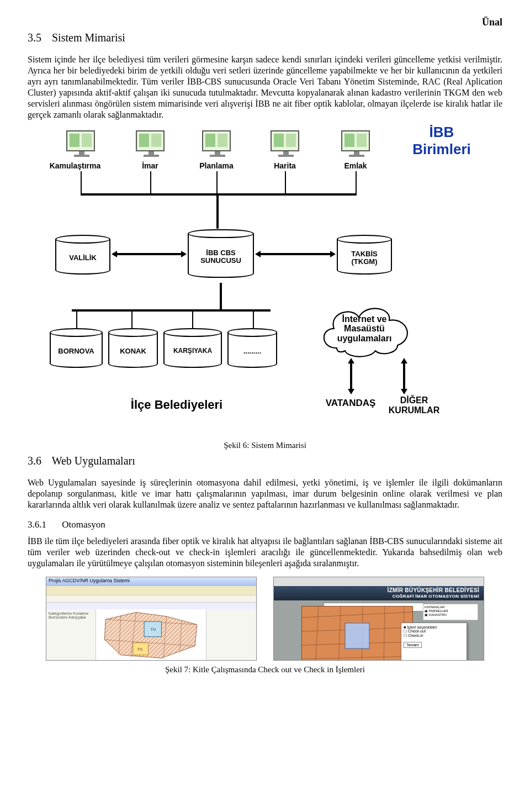  Describe the element at coordinates (83, 257) in the screenshot. I see `db-valilik: VALİLİK` at that location.